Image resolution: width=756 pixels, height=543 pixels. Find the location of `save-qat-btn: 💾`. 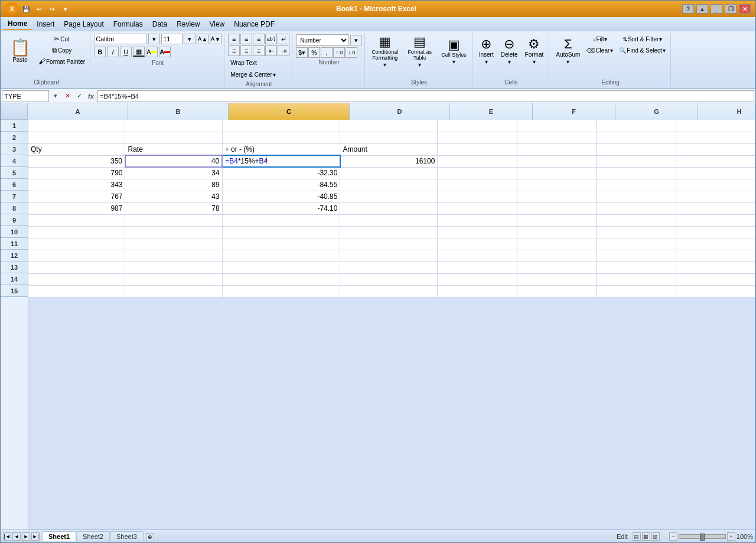

save-qat-btn: 💾 is located at coordinates (26, 9).